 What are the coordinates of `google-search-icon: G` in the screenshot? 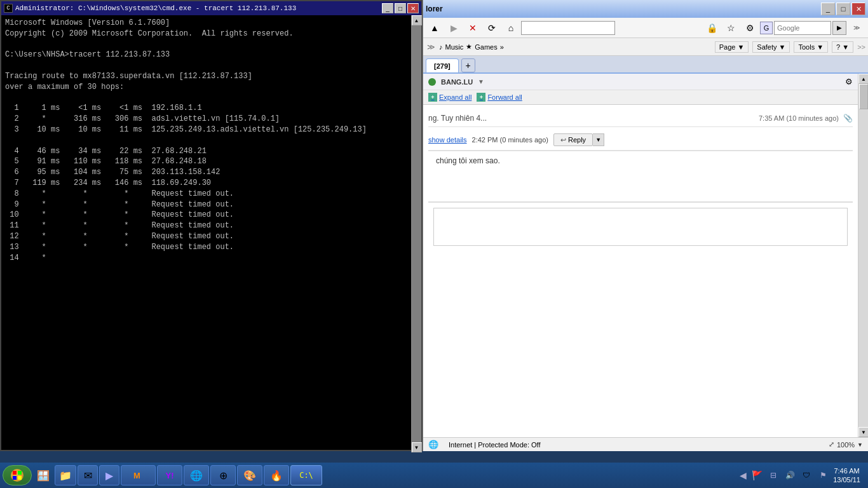 It's located at (766, 28).